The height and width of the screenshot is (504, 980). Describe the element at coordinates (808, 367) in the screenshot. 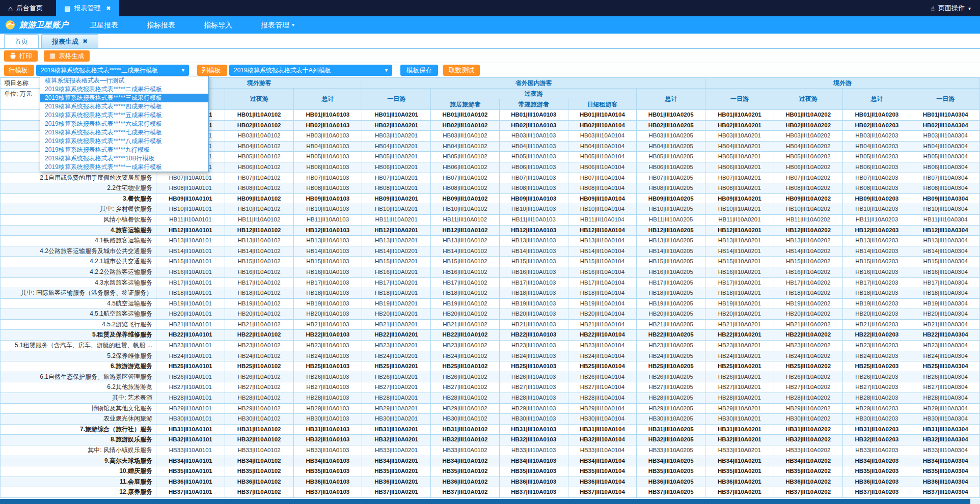

I see `code-cell: HB25|III10A0202` at that location.